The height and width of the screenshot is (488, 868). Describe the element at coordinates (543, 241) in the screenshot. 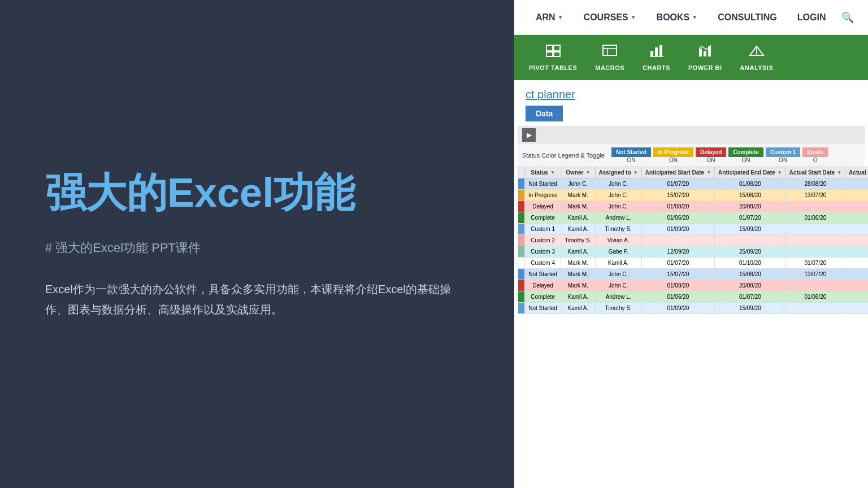

I see `row-status: Custom 2` at that location.